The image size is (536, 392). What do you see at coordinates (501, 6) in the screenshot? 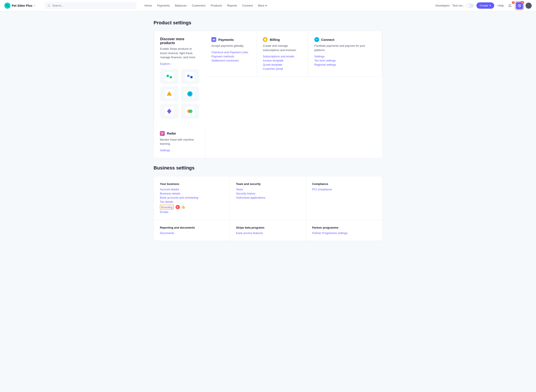
I see `help-label: Help` at bounding box center [501, 6].